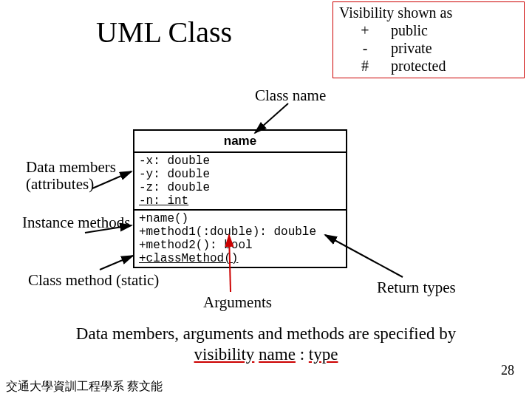 The height and width of the screenshot is (399, 532). I want to click on visibility-symbol: #, so click(365, 66).